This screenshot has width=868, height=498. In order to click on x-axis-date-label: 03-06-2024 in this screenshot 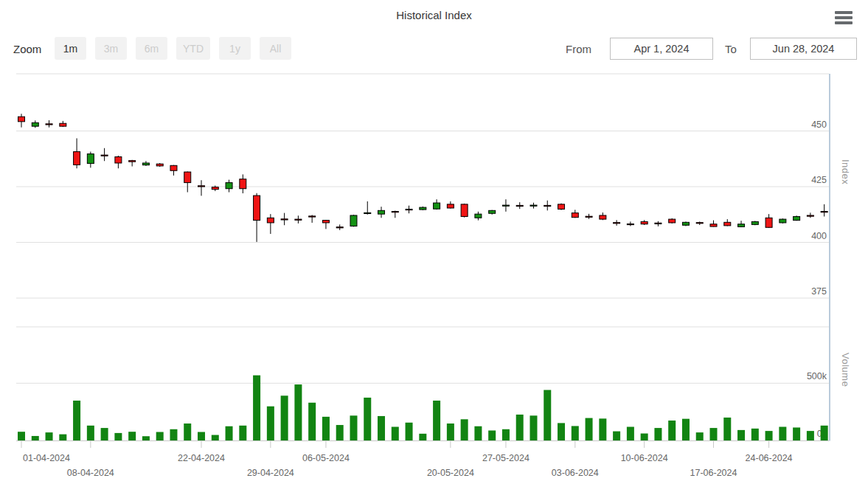, I will do `click(575, 473)`.